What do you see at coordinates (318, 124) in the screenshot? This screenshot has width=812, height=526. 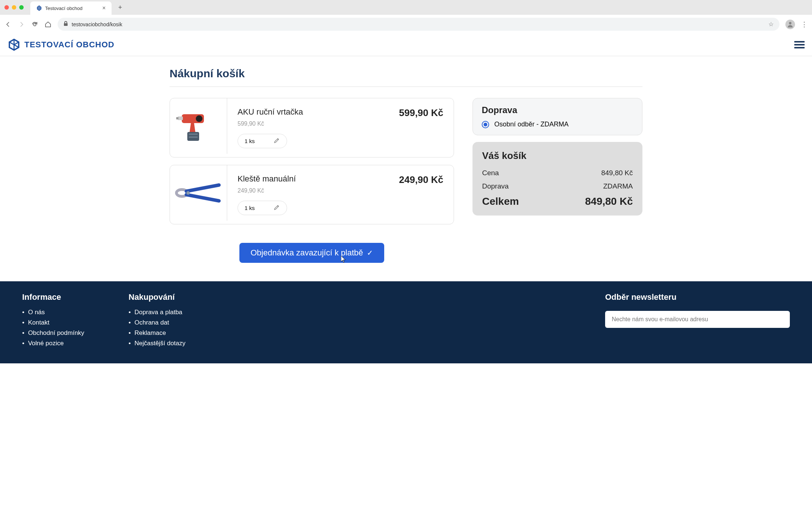 I see `item-unit-price: 599,90 Kč` at bounding box center [318, 124].